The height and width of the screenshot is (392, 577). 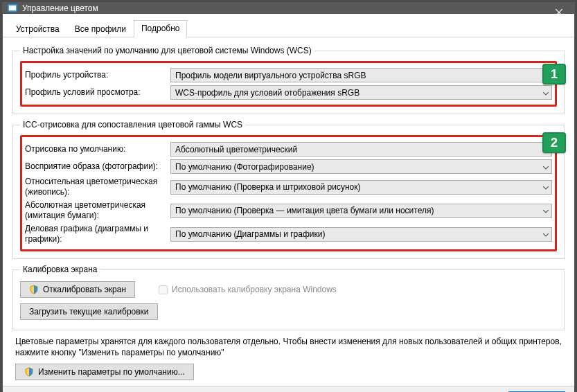 I want to click on label-device-profile: Профиль устройства:, so click(x=98, y=75).